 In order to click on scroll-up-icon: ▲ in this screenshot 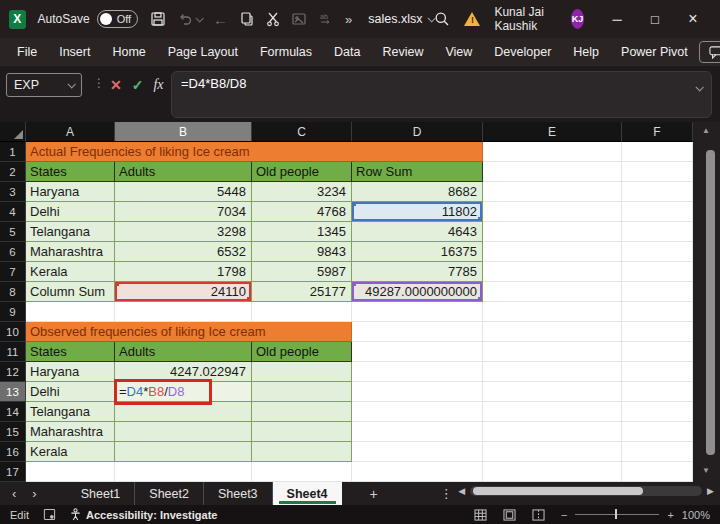, I will do `click(706, 130)`.